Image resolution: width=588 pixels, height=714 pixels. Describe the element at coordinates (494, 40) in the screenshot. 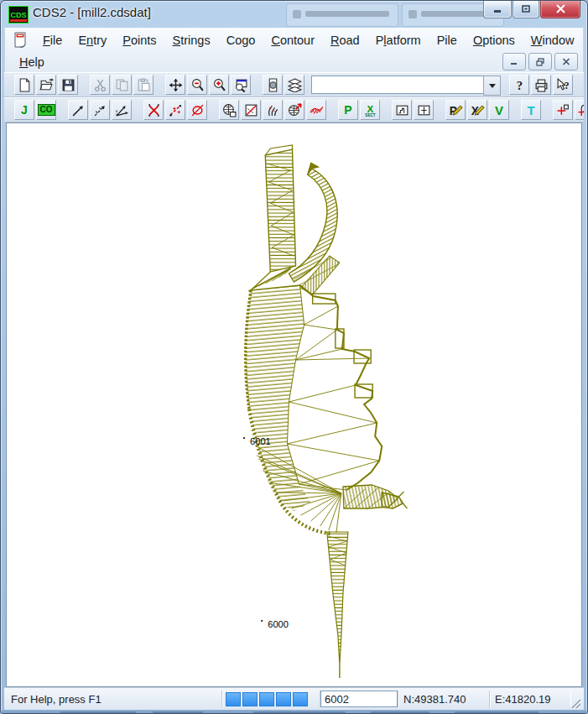

I see `menu-item-options: Options` at that location.